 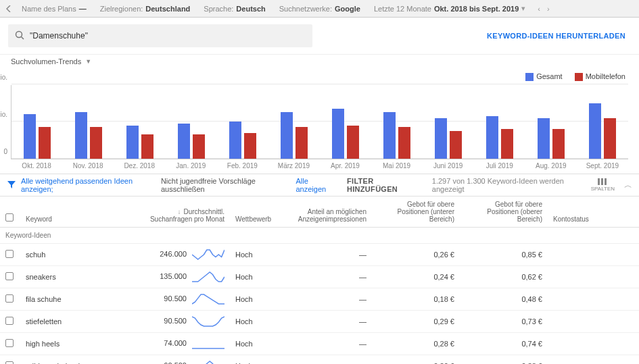 What do you see at coordinates (54, 9) in the screenshot?
I see `plan-name: Name des Plans —` at bounding box center [54, 9].